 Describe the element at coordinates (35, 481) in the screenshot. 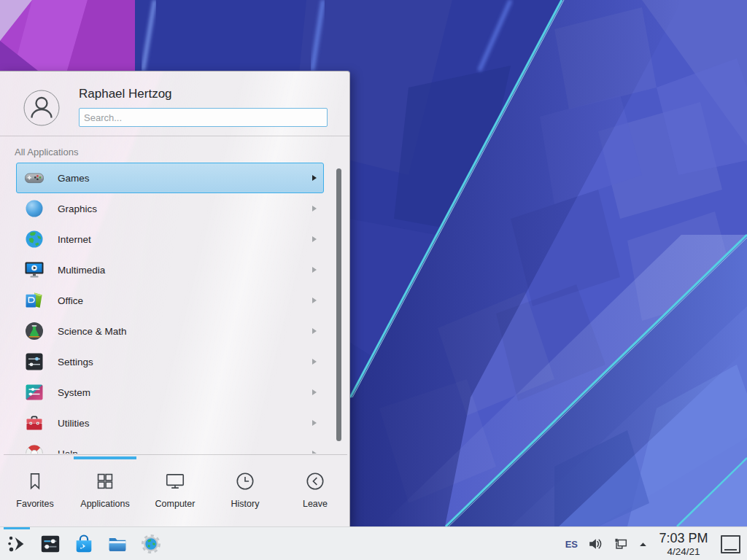

I see `bookmark-icon` at that location.